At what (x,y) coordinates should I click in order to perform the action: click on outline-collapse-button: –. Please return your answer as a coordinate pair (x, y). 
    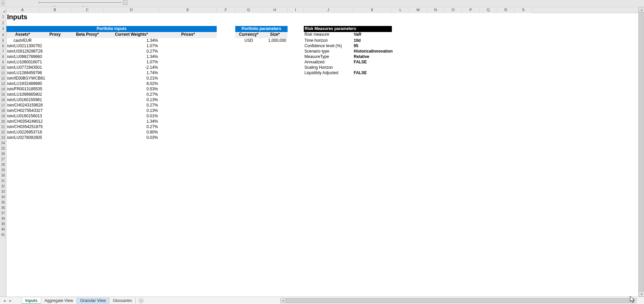
    Looking at the image, I should click on (125, 3).